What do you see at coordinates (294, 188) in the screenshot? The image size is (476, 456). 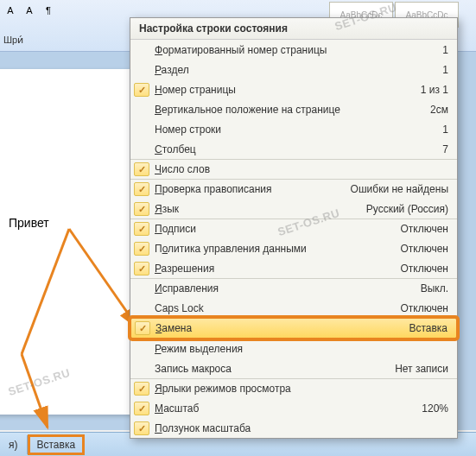 I see `menu-item: Проверка правописанияОшибки не найдены` at bounding box center [294, 188].